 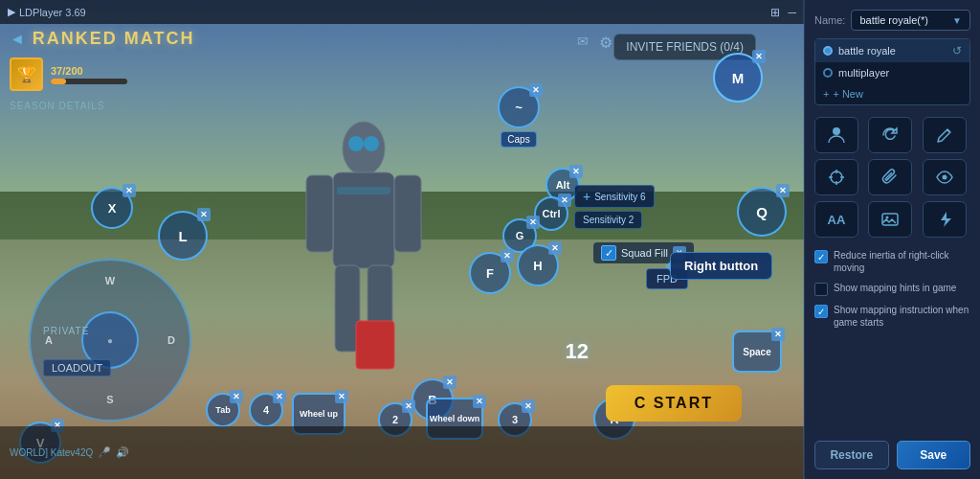 I want to click on sync-icon, so click(x=890, y=135).